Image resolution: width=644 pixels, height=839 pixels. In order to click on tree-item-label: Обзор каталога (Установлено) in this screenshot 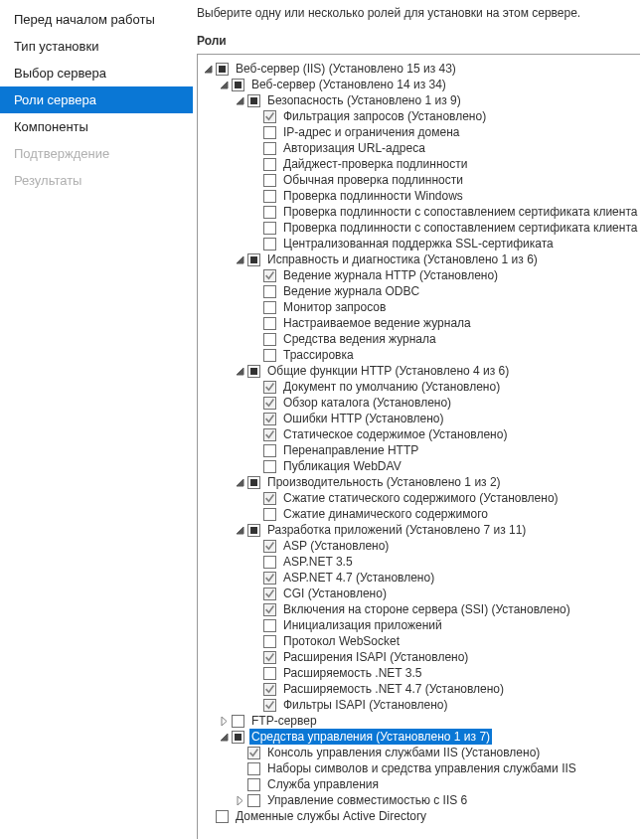, I will do `click(368, 403)`.